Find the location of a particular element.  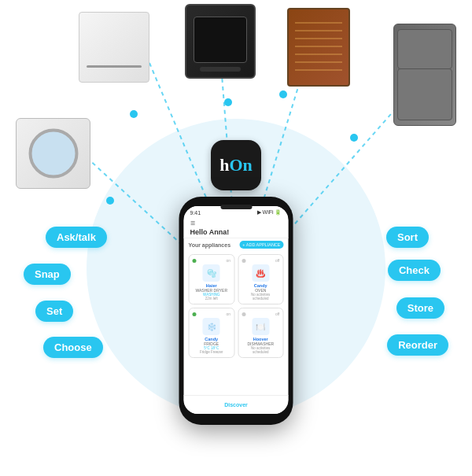

hon-logo-text: hOn is located at coordinates (236, 165).